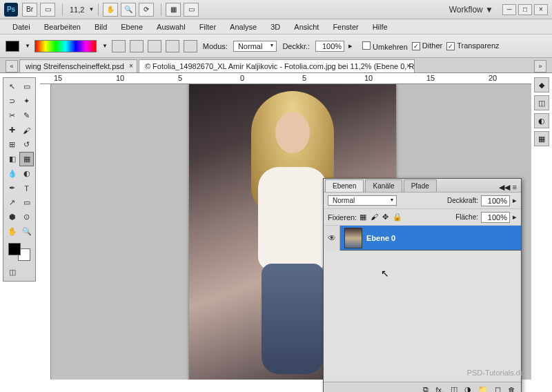 This screenshot has width=552, height=392. Describe the element at coordinates (173, 10) in the screenshot. I see `arrange-icon: ▦` at that location.